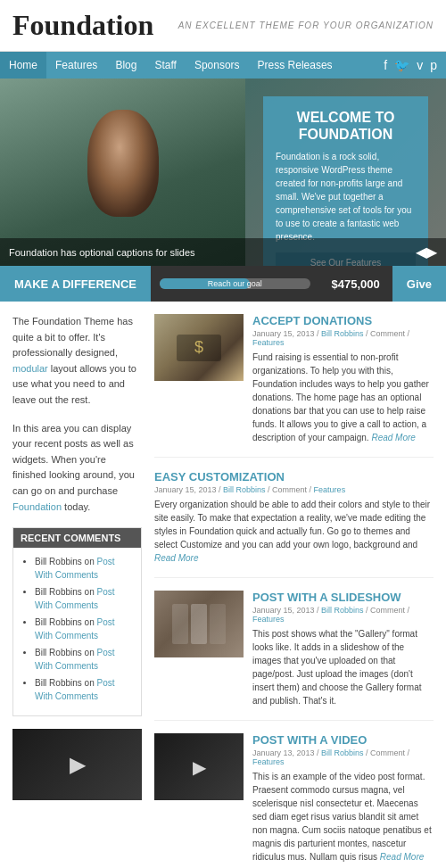  Describe the element at coordinates (235, 284) in the screenshot. I see `donation-progress-bar: Reach our goal` at that location.